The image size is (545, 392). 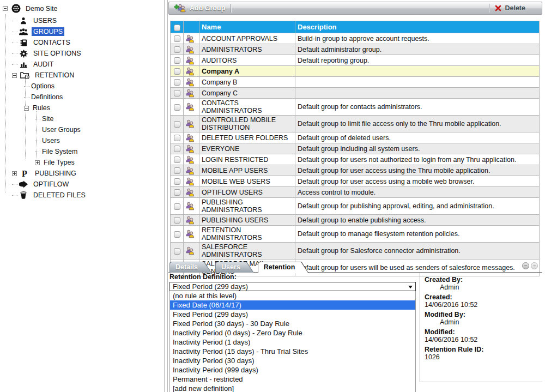 I want to click on table-row: MOBILE WEB USERSDefault group for user a…, so click(x=355, y=182).